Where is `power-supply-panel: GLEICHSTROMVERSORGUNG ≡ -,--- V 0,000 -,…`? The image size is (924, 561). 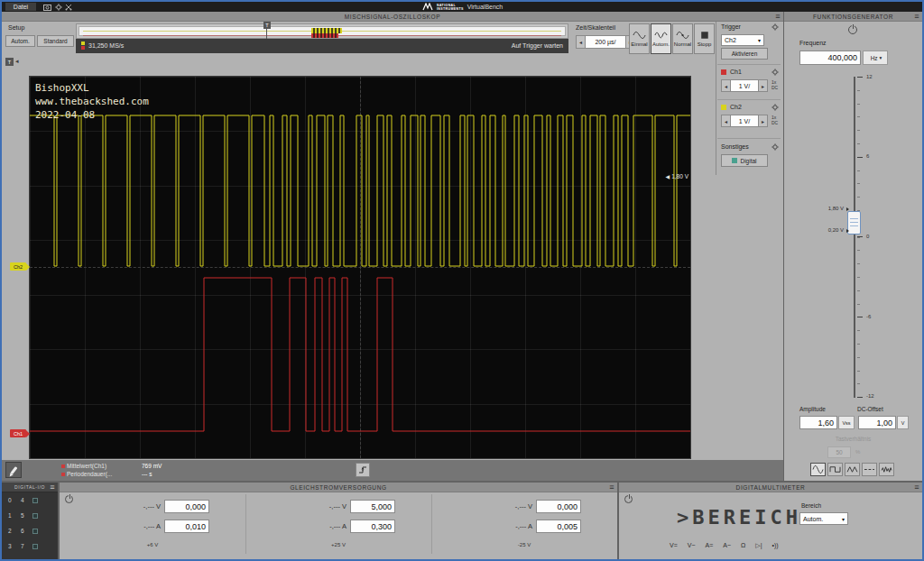
power-supply-panel: GLEICHSTROMVERSORGUNG ≡ -,--- V 0,000 -,… is located at coordinates (338, 521).